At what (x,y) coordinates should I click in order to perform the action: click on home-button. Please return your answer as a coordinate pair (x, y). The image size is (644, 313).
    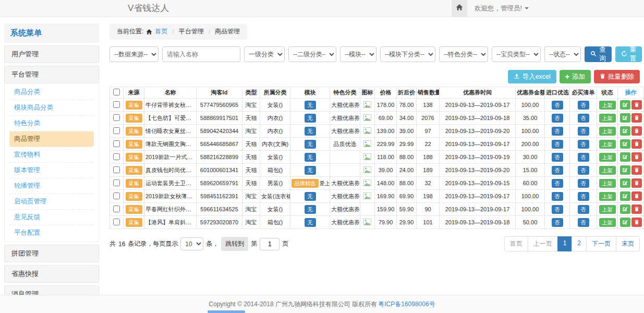
    Looking at the image, I should click on (459, 8).